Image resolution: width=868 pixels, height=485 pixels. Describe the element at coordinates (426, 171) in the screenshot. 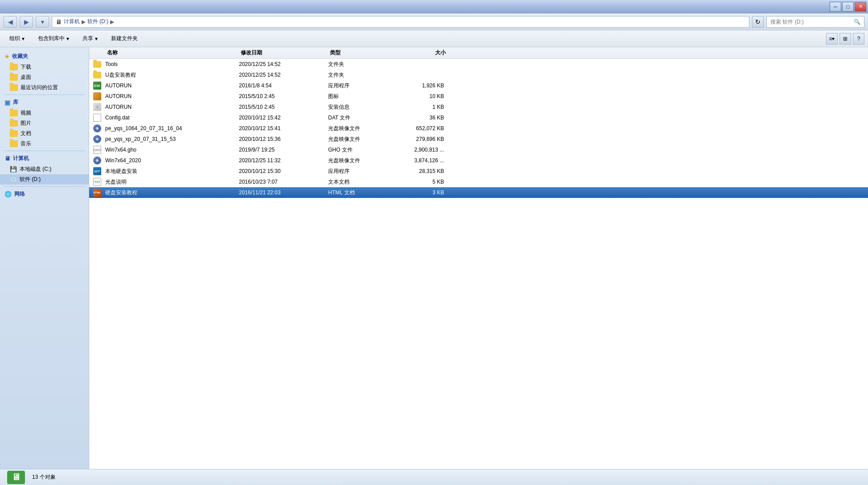

I see `file-size-10: 28,315 KB` at that location.